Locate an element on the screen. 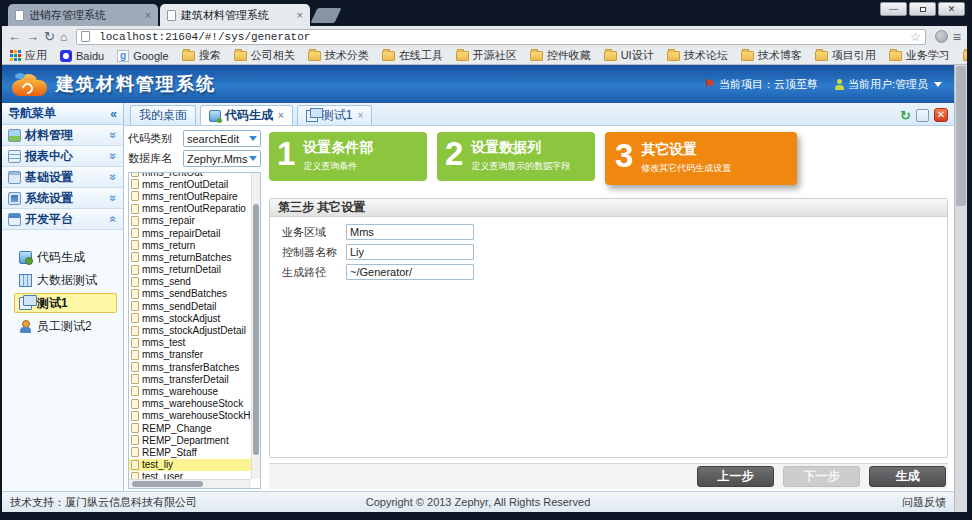 Image resolution: width=972 pixels, height=520 pixels. bookmark-item: g 控件收藏 is located at coordinates (560, 56).